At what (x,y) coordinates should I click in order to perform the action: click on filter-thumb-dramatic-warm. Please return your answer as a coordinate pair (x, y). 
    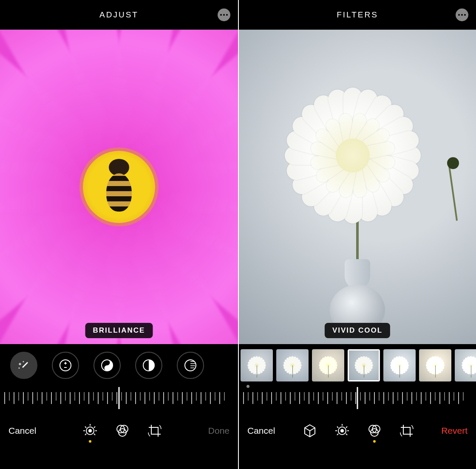
    Looking at the image, I should click on (435, 365).